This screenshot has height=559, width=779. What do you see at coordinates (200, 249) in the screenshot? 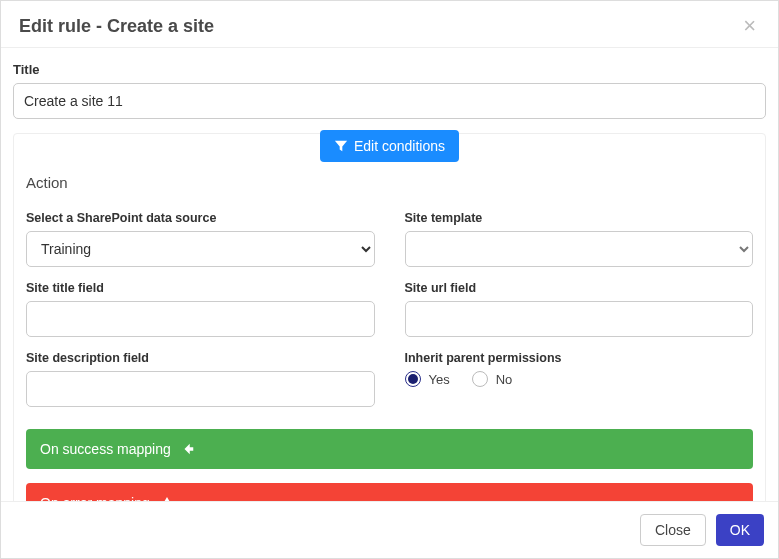
I see `data-source-select: Training` at bounding box center [200, 249].